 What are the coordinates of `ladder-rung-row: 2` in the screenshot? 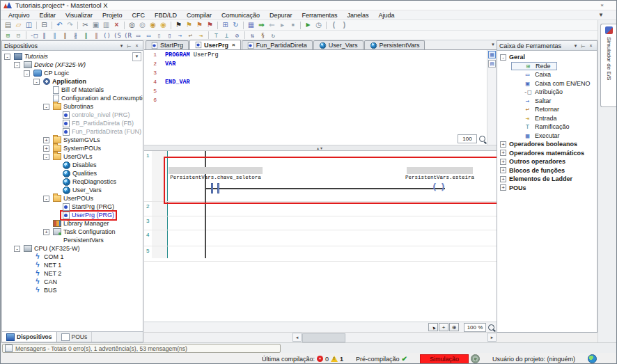 It's located at (320, 209).